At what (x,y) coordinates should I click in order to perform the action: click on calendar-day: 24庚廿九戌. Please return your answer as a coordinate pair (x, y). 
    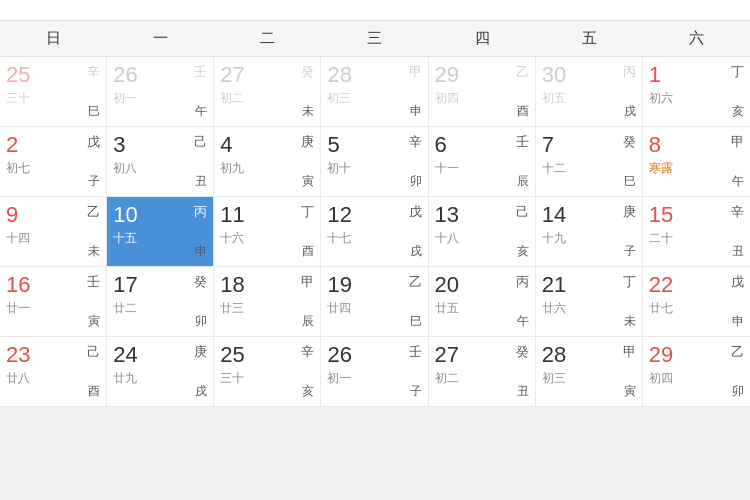
    Looking at the image, I should click on (160, 372).